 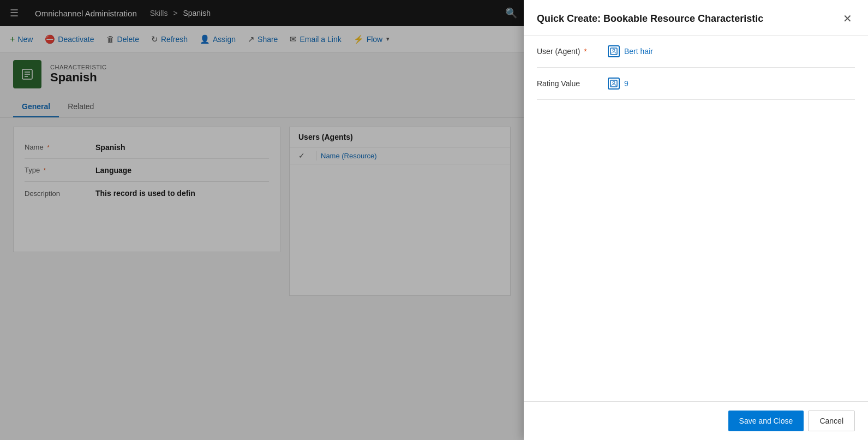 What do you see at coordinates (572, 51) in the screenshot?
I see `user-agent-label: User (Agent) *` at bounding box center [572, 51].